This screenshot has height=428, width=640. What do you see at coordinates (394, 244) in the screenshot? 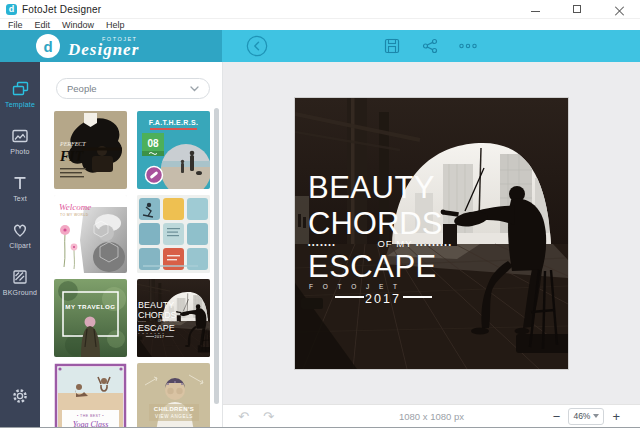
I see `design-of-my: OF MY` at bounding box center [394, 244].